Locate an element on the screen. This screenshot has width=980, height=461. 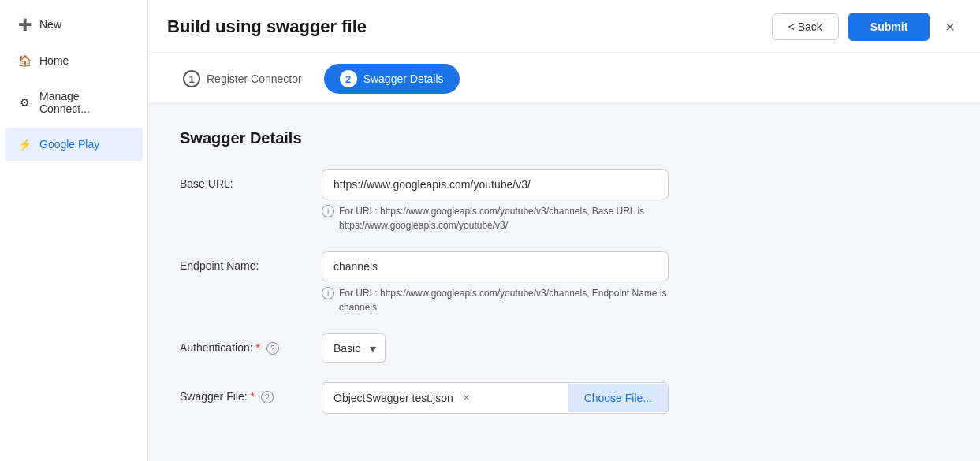
base-url-input is located at coordinates (495, 184).